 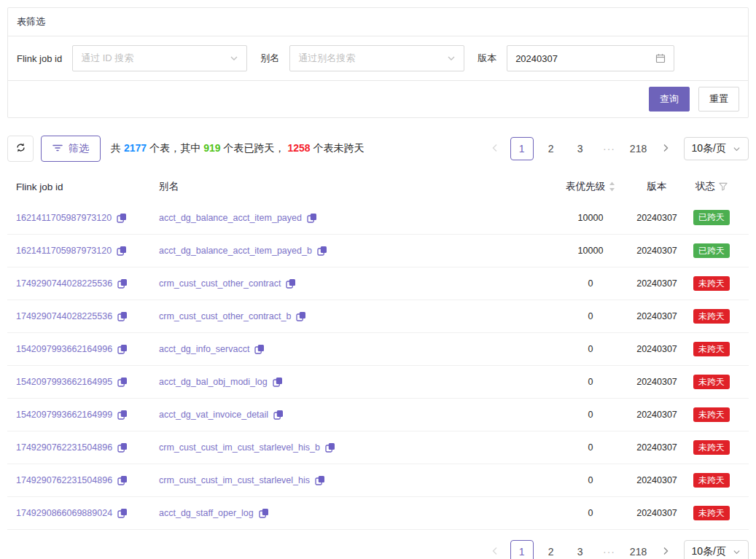 I want to click on job-id-link: 1542097993662164995, so click(x=64, y=382).